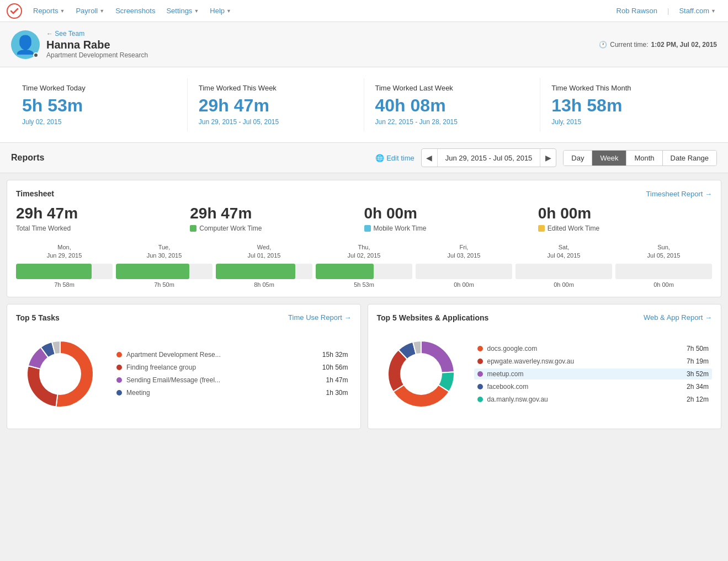  Describe the element at coordinates (364, 266) in the screenshot. I see `day-grid: Mon,Jun 29, 2015 7h 58mTue,Jun 30, 2015 …` at that location.